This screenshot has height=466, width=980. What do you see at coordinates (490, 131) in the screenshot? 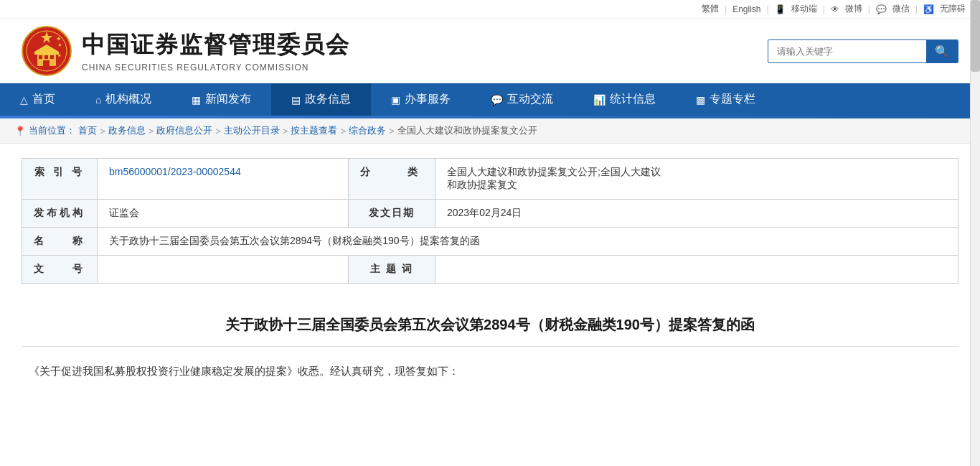
I see `breadcrumb: 📍 当前位置： 首页 > 政务信息 > 政府信息公开 > 主动公开目录 > 按主…` at bounding box center [490, 131].